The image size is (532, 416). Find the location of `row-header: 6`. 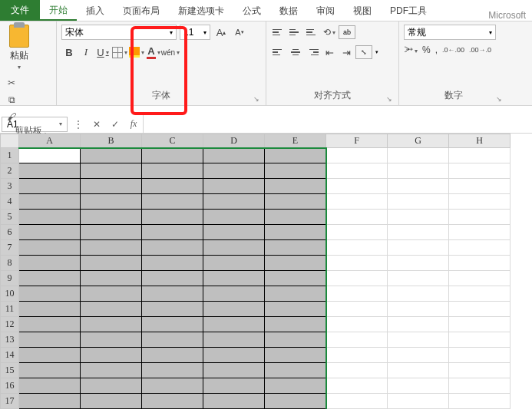

row-header: 6 is located at coordinates (10, 233).